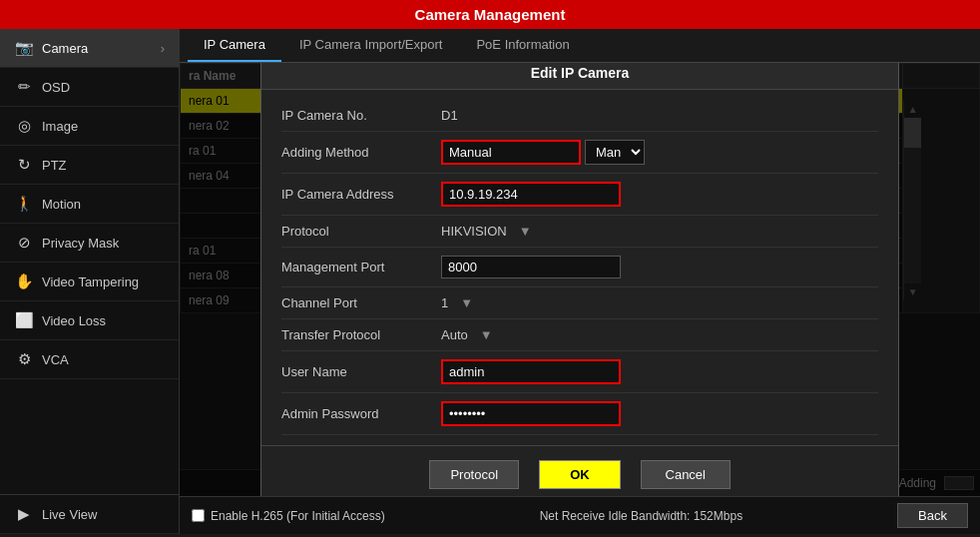 The width and height of the screenshot is (980, 537). I want to click on sidebar-item-ptz: ↻ PTZ, so click(90, 166).